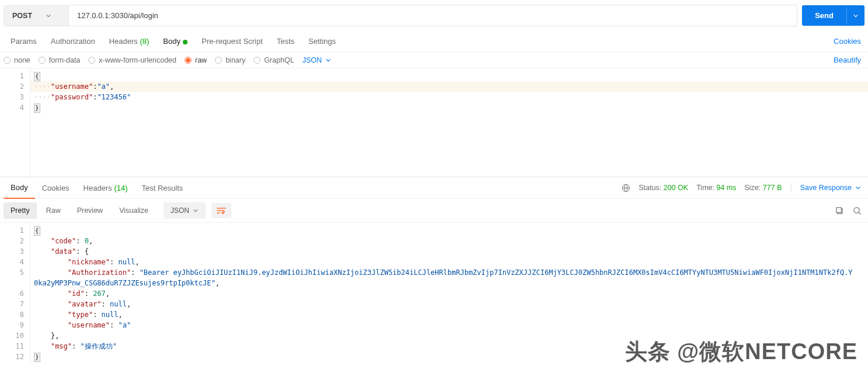 Image resolution: width=868 pixels, height=379 pixels. Describe the element at coordinates (90, 211) in the screenshot. I see `view-preview: Preview` at that location.